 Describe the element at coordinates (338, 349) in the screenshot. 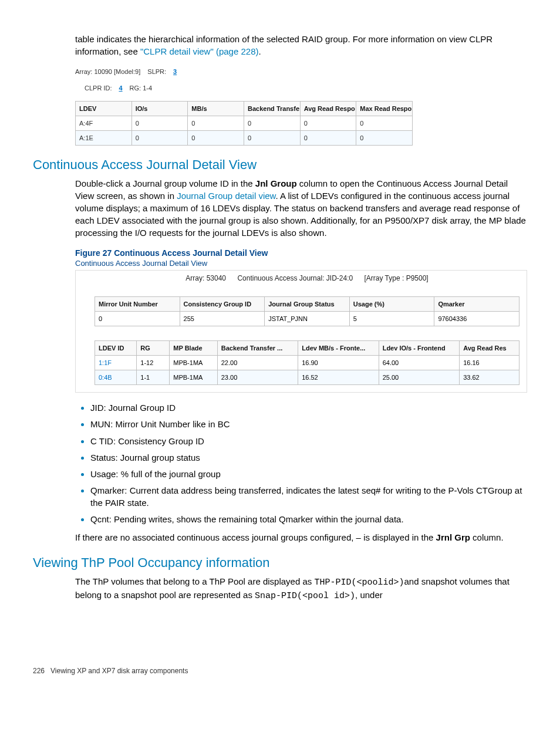

I see `detail-col-header: Ldev MB/s - Fronte...` at that location.